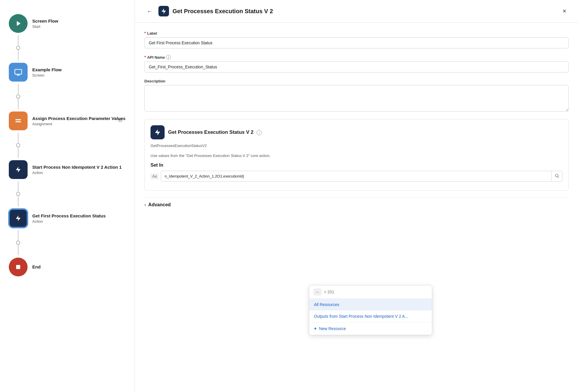 This screenshot has height=392, width=578. Describe the element at coordinates (164, 11) in the screenshot. I see `panel-header-icon` at that location.